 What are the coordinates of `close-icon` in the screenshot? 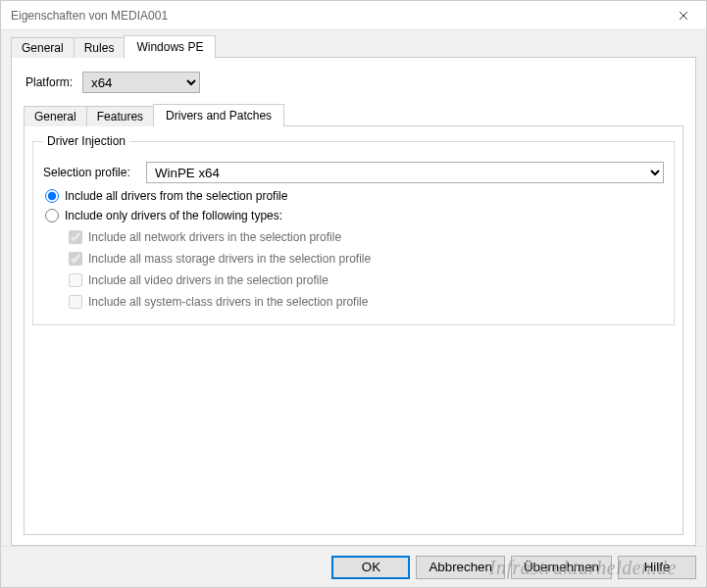 It's located at (683, 16).